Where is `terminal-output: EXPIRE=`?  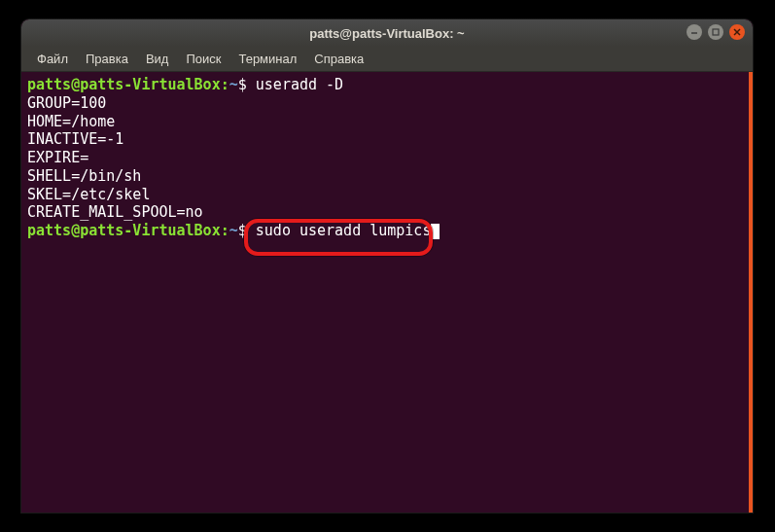 terminal-output: EXPIRE= is located at coordinates (387, 158).